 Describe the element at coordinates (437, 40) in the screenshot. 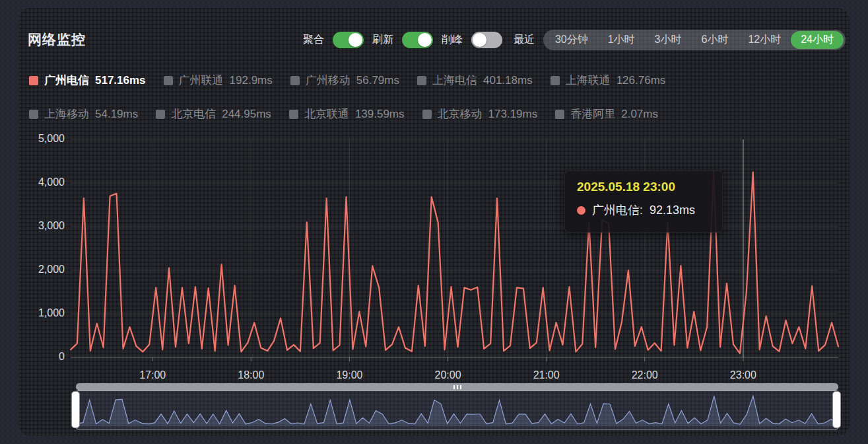

I see `header: 网络监控 聚合 刷新 削峰 最近 30分钟 1小时 3小时 6小时 12小时 2…` at that location.